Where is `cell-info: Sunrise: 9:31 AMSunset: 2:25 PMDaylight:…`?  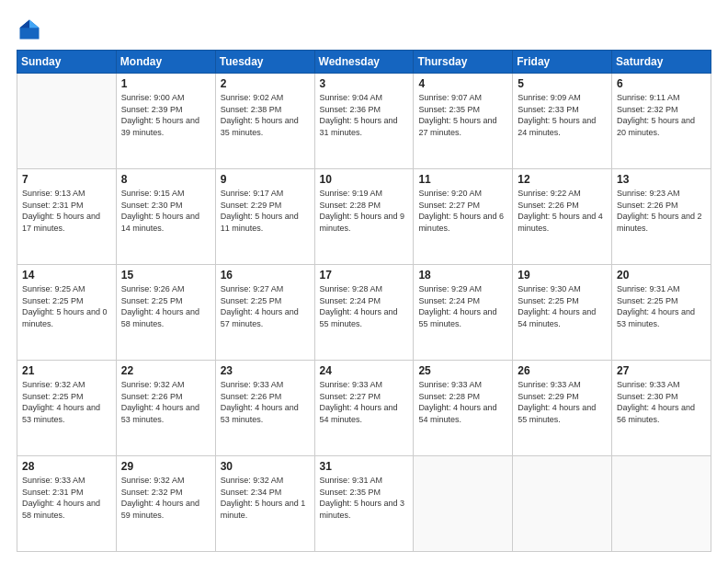 cell-info: Sunrise: 9:31 AMSunset: 2:25 PMDaylight:… is located at coordinates (662, 306).